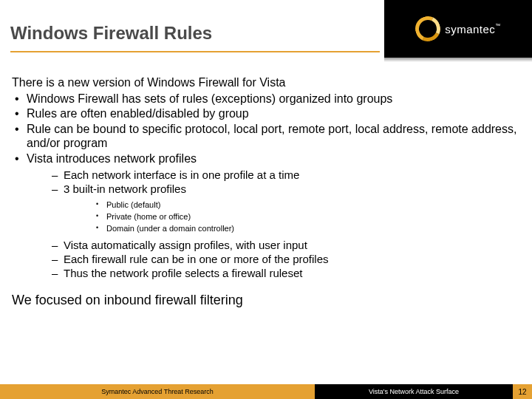  I want to click on list-item-text: Vista introduces network profiles, so click(112, 158).